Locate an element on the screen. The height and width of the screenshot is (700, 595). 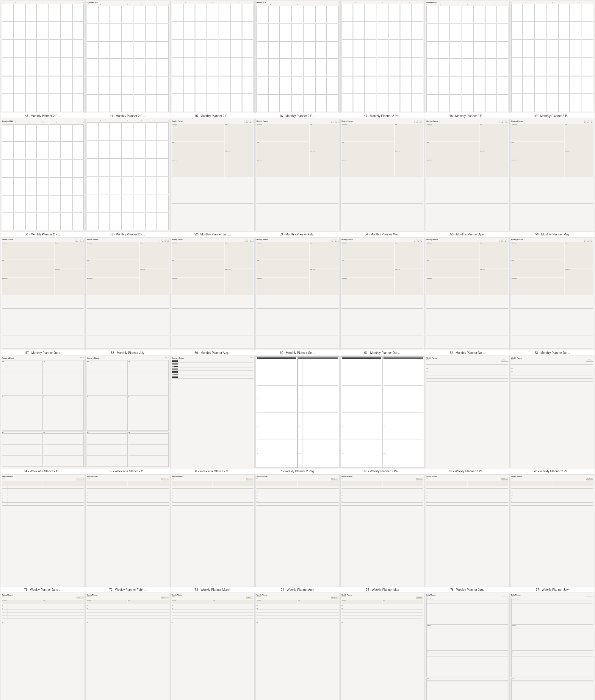
item-66: Week at a GlanceWeek of:MONTUEWEDTHUFRIS… is located at coordinates (213, 415).